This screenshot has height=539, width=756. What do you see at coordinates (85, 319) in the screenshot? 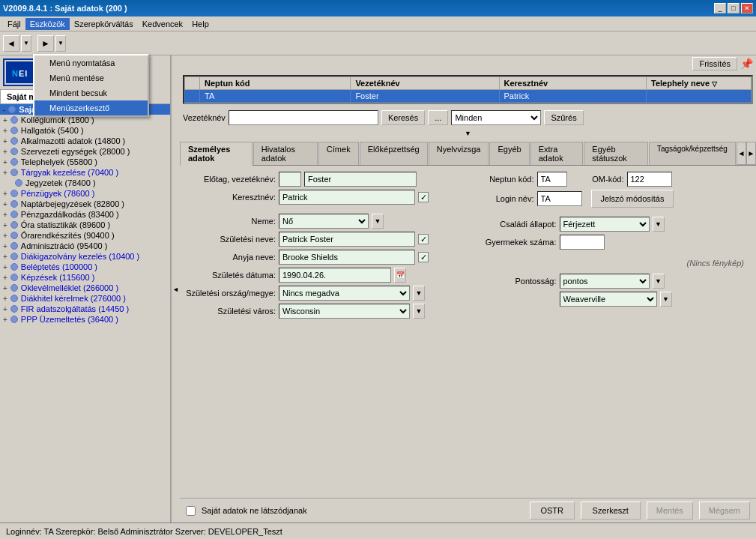
I see `sidebar-item-ppp: + PPP Üzemeltetés (36400 )` at bounding box center [85, 319].